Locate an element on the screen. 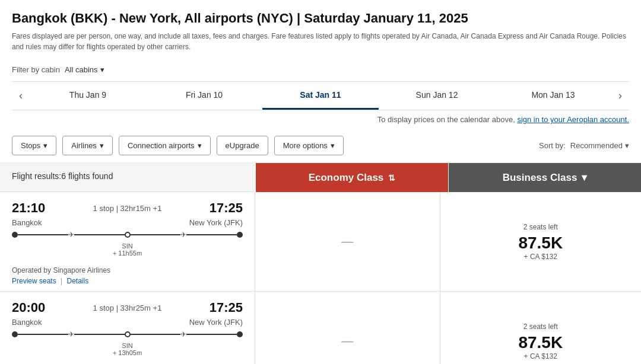  points-cash-1: + CA $132 is located at coordinates (541, 356).